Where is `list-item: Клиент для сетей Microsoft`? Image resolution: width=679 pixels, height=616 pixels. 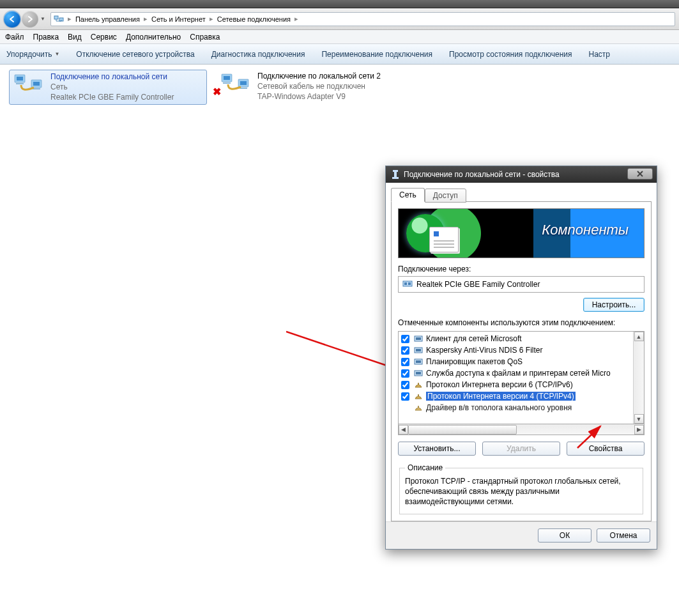
list-item: Клиент для сетей Microsoft is located at coordinates (516, 339).